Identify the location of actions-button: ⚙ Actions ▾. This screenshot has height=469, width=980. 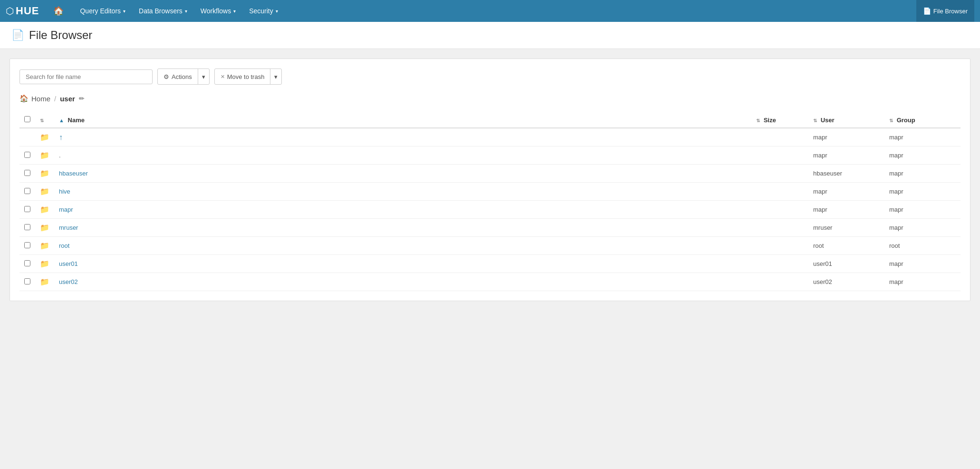
(183, 77).